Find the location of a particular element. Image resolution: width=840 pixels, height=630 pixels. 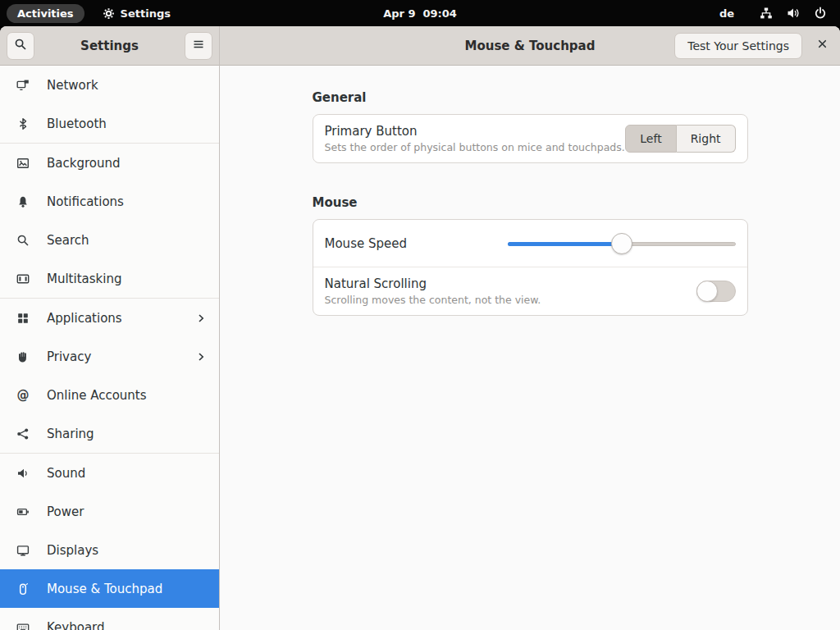

close-window-button is located at coordinates (822, 46).